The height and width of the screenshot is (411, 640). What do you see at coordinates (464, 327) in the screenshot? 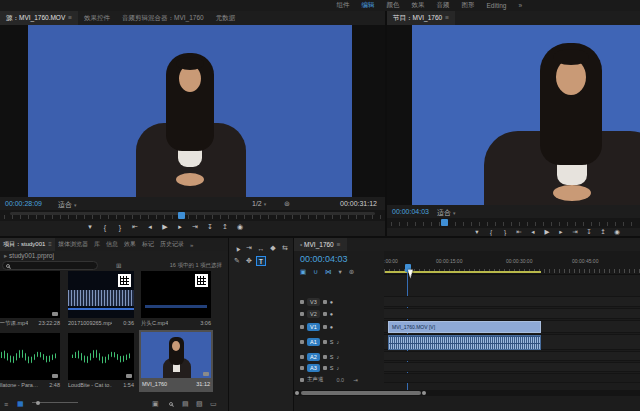
I see `video-clip: MVI_1760.MOV [V]` at bounding box center [464, 327].